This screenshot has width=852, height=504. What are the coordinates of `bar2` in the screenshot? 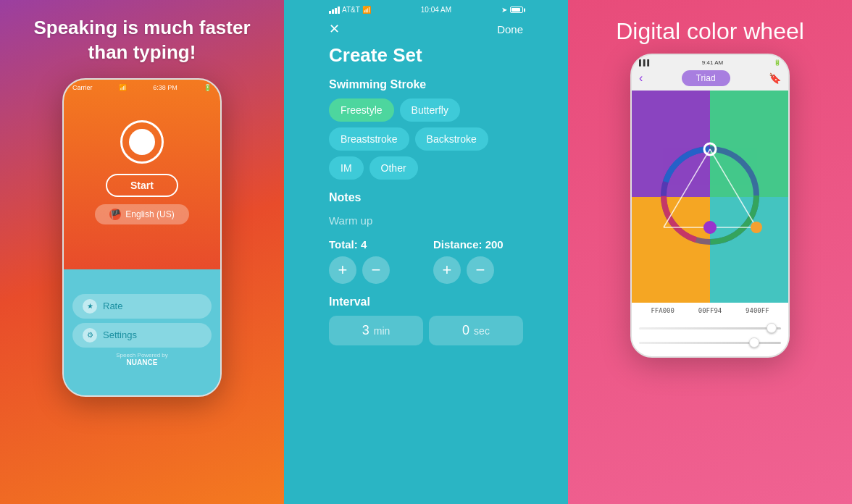 It's located at (333, 12).